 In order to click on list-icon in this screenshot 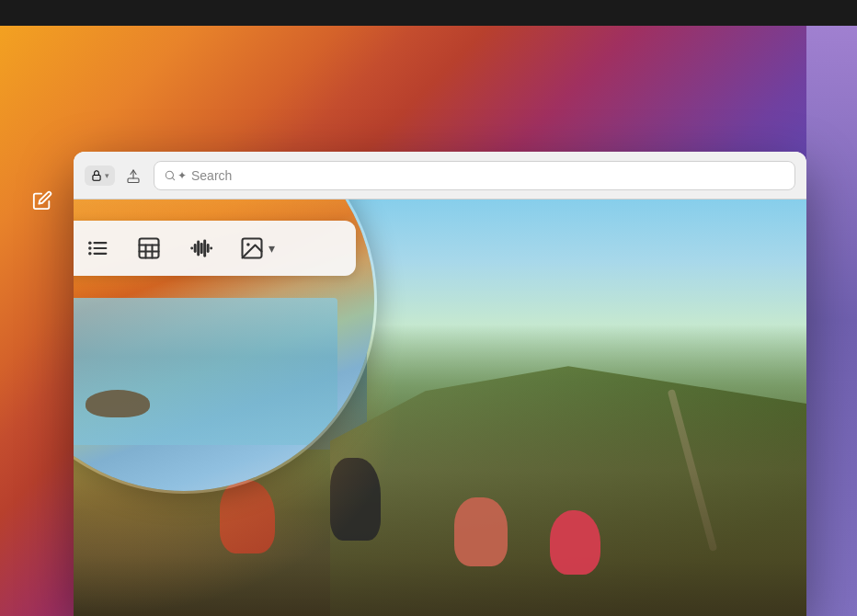, I will do `click(97, 248)`.